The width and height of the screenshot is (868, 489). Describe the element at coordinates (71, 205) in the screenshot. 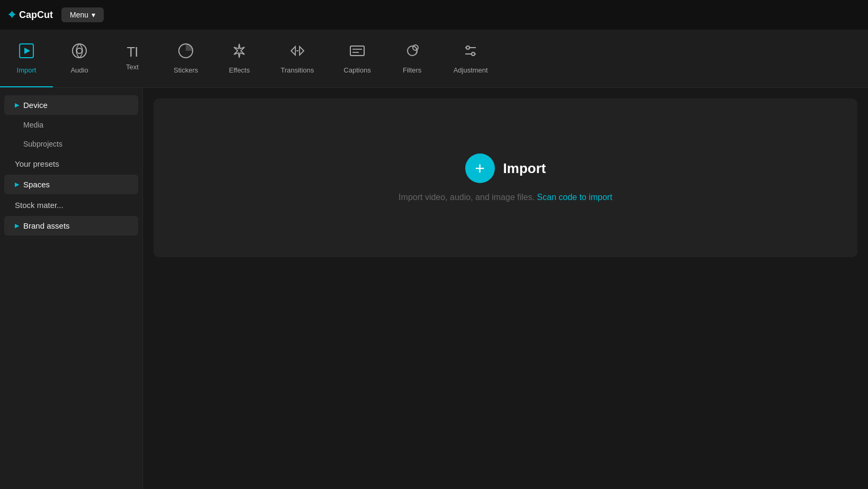

I see `sidebar-item-stock-material: Stock mater...` at that location.